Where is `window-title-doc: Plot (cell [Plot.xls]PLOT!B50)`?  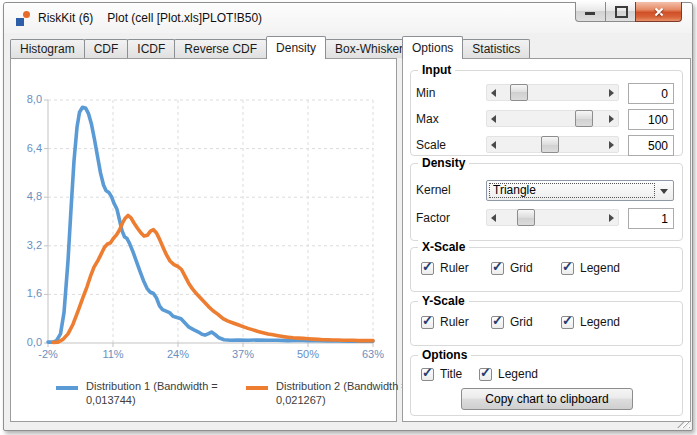
window-title-doc: Plot (cell [Plot.xls]PLOT!B50) is located at coordinates (184, 18).